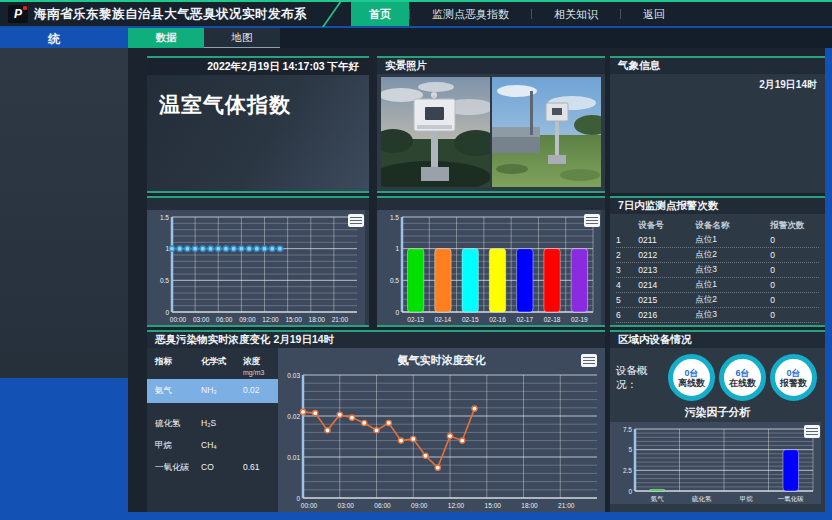 The image size is (832, 520). I want to click on devices-panel-title: 区域内设备情况, so click(718, 340).